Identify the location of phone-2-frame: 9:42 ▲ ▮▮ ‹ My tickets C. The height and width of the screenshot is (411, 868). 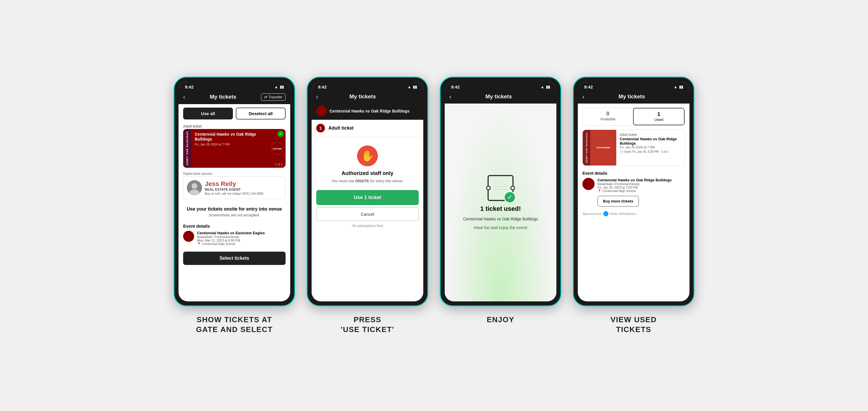
(367, 191).